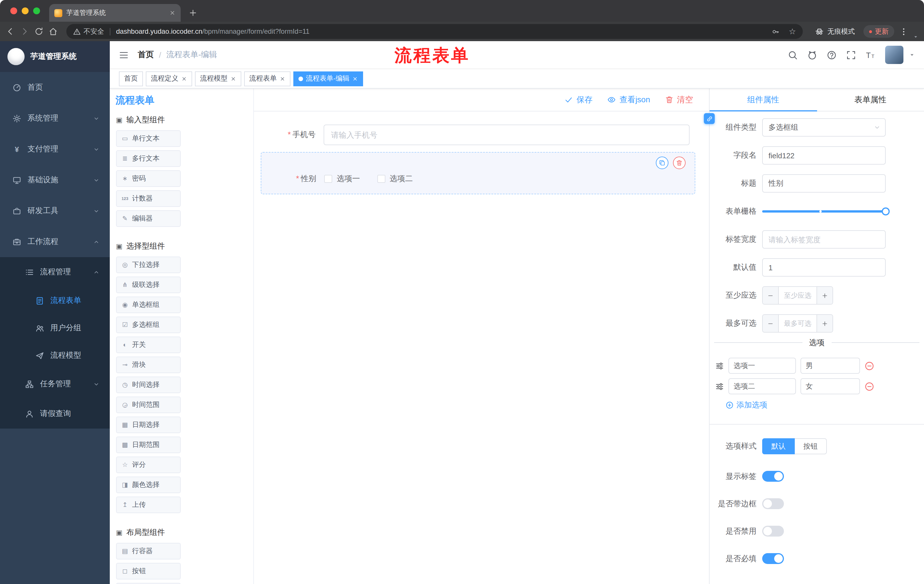  I want to click on fullscreen-icon, so click(851, 55).